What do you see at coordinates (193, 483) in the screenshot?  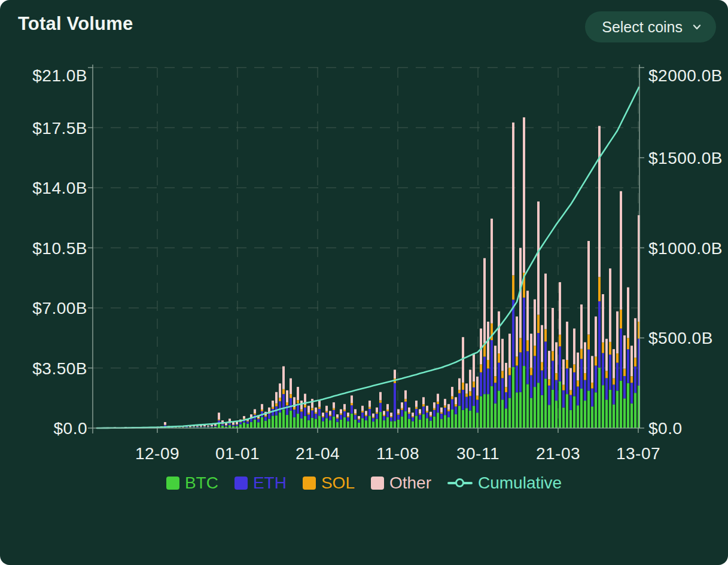 I see `legend-item-btc: BTC` at bounding box center [193, 483].